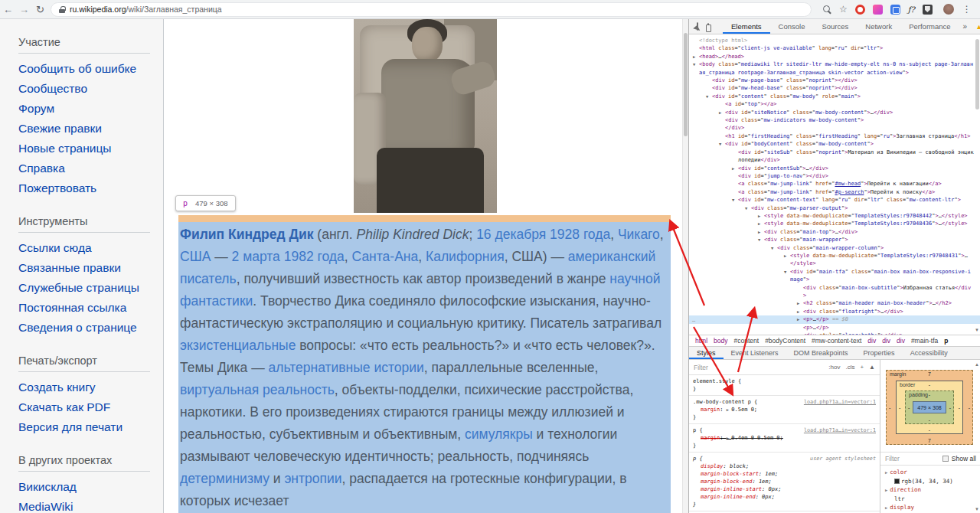  I want to click on sidebar-link: Скачать как PDF, so click(90, 407).